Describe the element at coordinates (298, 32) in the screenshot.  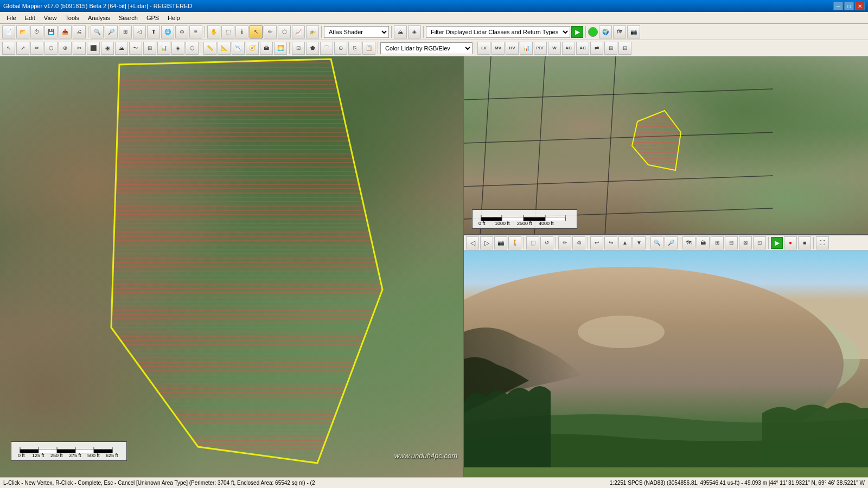
I see `path-profile-button: 📈` at that location.